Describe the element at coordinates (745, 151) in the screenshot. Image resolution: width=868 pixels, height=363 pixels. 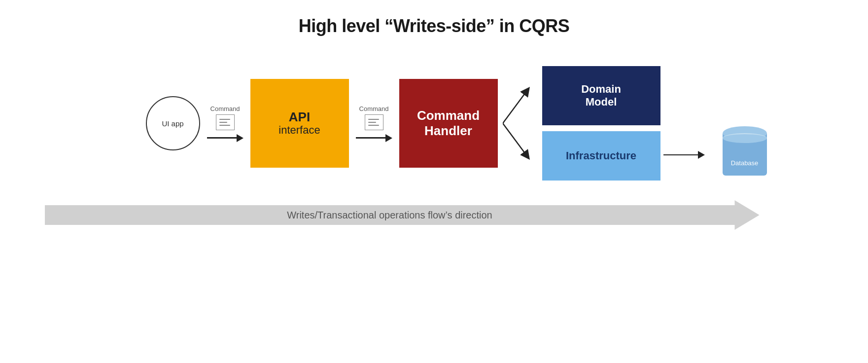
I see `database-wrapper: Database` at that location.